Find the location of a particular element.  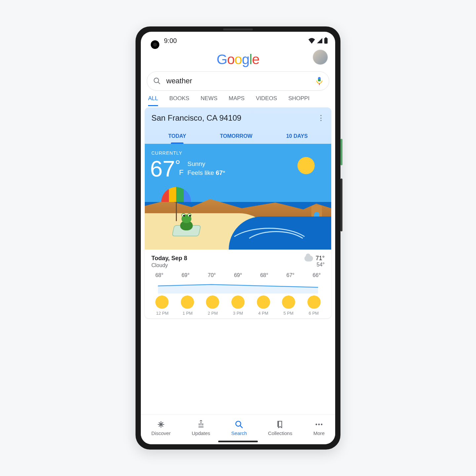

search-tabs: ALL BOOKS NEWS MAPS VIDEOS SHOPPI is located at coordinates (238, 99).